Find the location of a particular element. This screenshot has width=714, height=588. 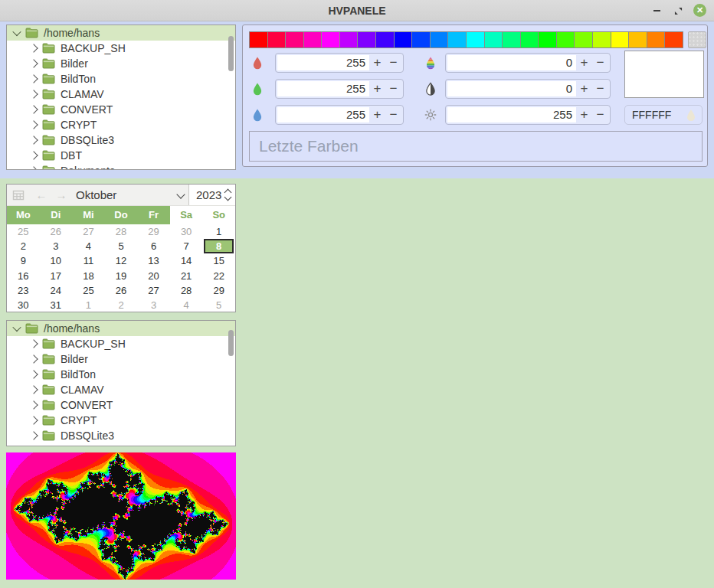

calendar-day: 27 is located at coordinates (153, 291).